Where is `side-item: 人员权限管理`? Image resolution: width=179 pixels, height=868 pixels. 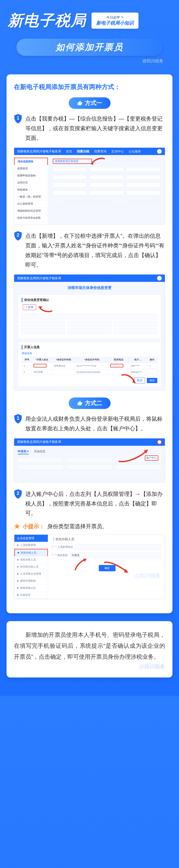
side-item: 人员权限管理 is located at coordinates (31, 545).